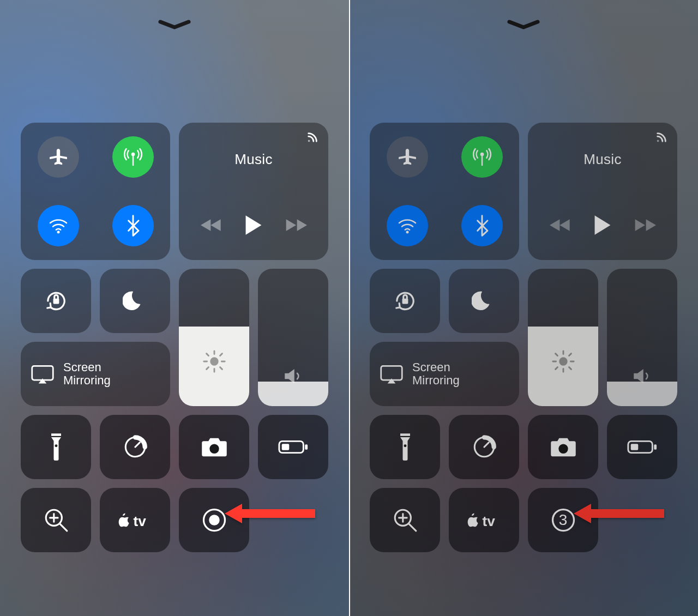 This screenshot has width=698, height=616. Describe the element at coordinates (563, 520) in the screenshot. I see `screen-record-countdown-value: 3` at that location.